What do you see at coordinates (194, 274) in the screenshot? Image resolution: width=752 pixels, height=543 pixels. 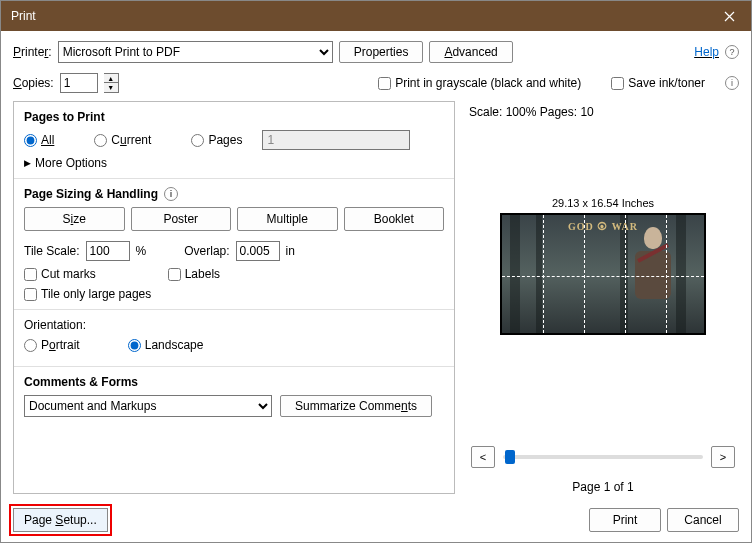 I see `labels-checkbox: Labels` at bounding box center [194, 274].